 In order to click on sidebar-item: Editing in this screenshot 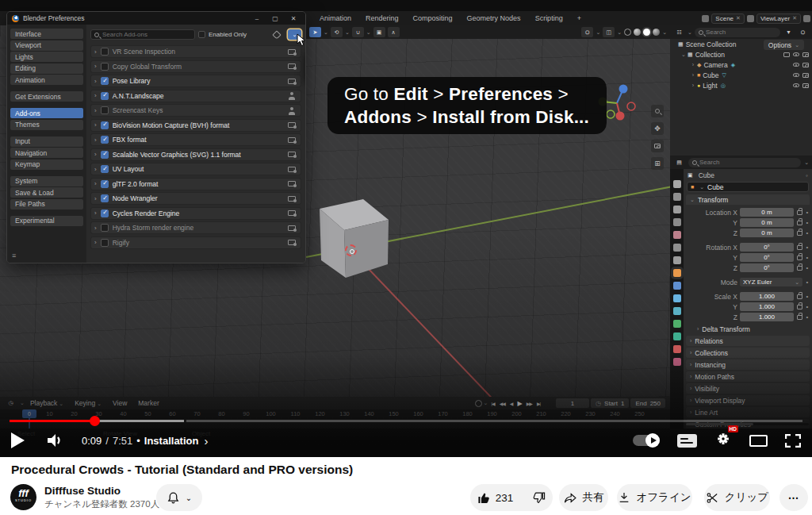, I will do `click(47, 68)`.